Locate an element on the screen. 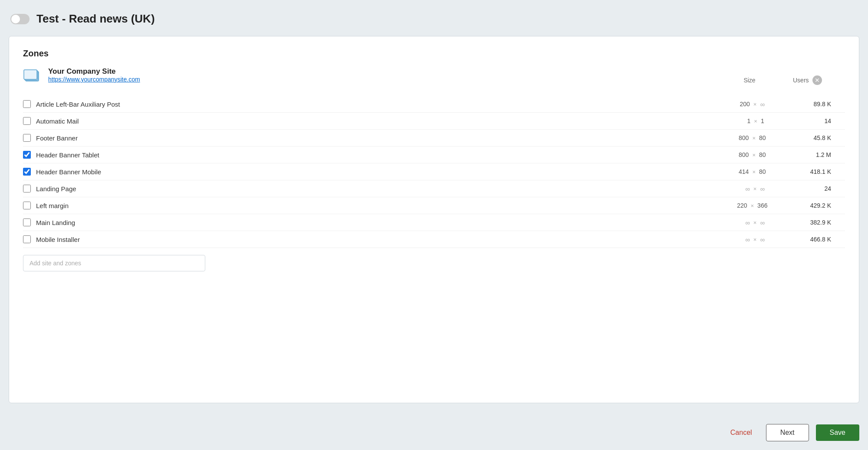 The height and width of the screenshot is (450, 868). zone-row: Automatic Mail 1 × 1 14 is located at coordinates (434, 121).